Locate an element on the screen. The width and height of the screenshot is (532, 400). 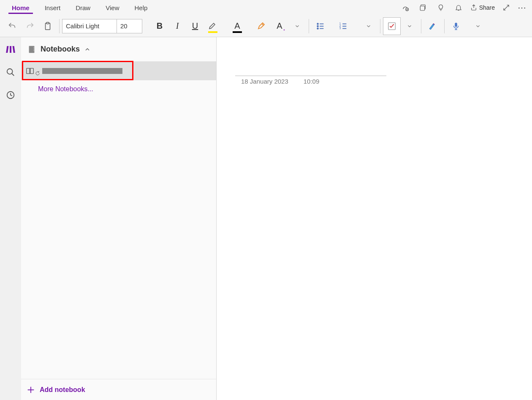
feed-icon is located at coordinates (423, 8).